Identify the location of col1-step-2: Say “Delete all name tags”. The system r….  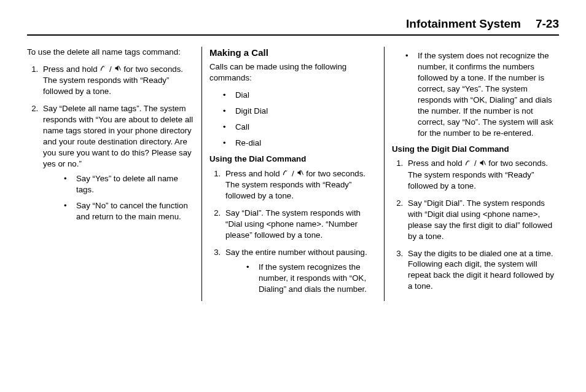
(117, 162).